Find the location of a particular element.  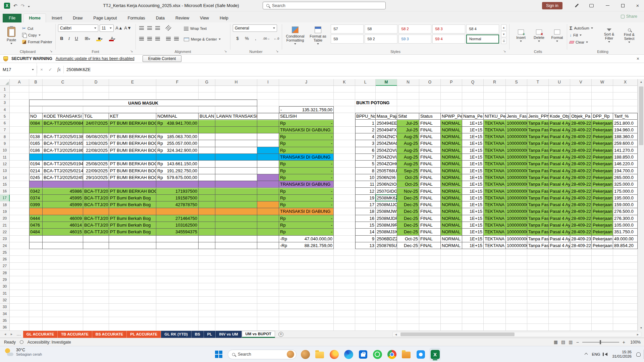

cell-M16: 2507GIDG is located at coordinates (386, 191).